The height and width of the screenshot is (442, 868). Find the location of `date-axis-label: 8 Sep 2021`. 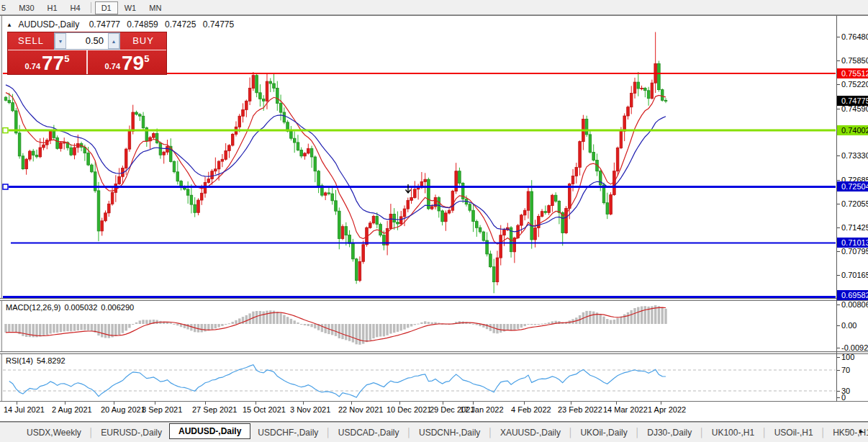

date-axis-label: 8 Sep 2021 is located at coordinates (162, 410).